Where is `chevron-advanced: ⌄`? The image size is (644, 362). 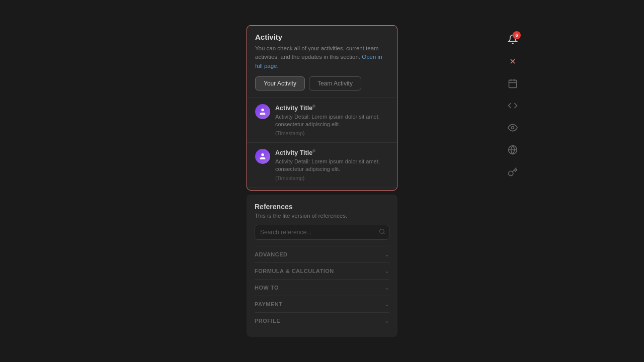 chevron-advanced: ⌄ is located at coordinates (387, 254).